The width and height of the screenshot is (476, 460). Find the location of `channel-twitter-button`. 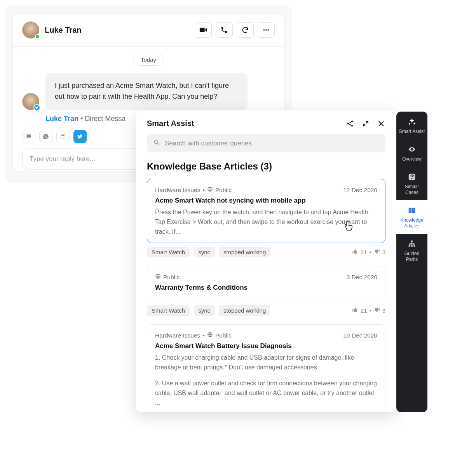

channel-twitter-button is located at coordinates (80, 136).